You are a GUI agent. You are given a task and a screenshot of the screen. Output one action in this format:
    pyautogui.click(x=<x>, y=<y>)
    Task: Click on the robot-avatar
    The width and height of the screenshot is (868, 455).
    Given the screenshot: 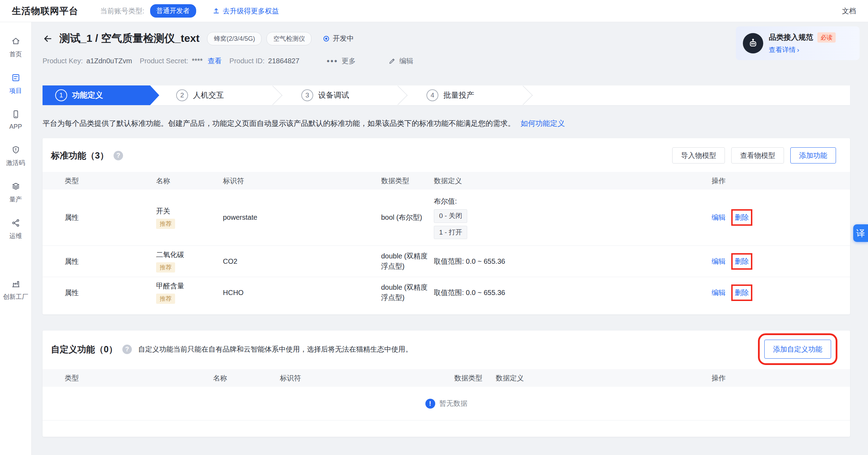 What is the action you would take?
    pyautogui.click(x=753, y=43)
    